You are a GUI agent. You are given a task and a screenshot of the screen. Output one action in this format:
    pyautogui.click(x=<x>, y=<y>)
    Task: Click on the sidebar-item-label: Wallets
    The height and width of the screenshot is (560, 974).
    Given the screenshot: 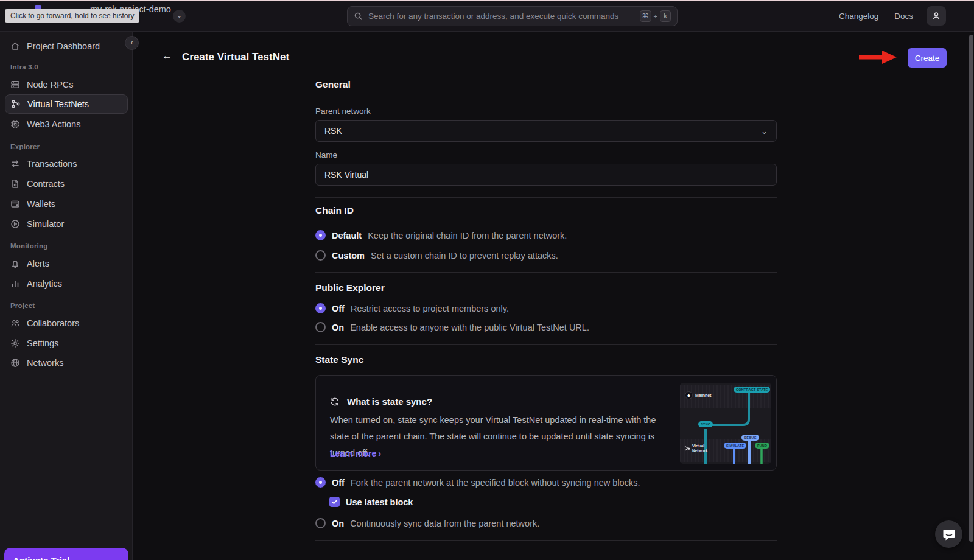 What is the action you would take?
    pyautogui.click(x=41, y=204)
    